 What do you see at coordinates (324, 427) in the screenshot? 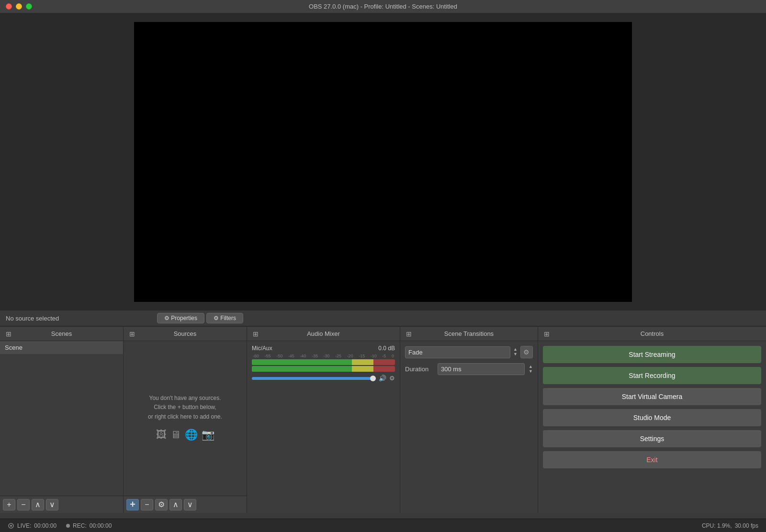
I see `audio-mixer-body: Mic/Aux 0.0 dB -60 -55 -50 -45 -40 -35 -…` at bounding box center [324, 427].